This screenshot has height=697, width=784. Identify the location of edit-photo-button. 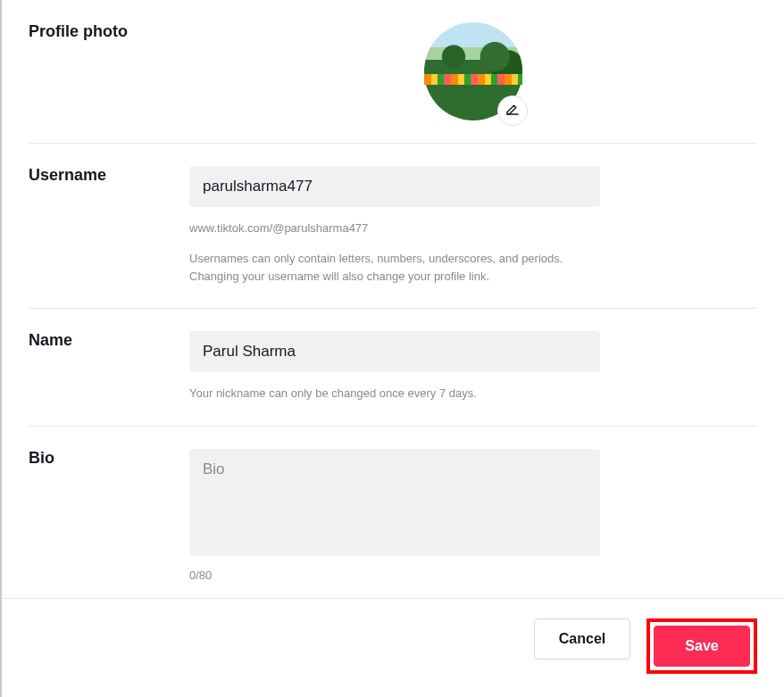
(513, 111).